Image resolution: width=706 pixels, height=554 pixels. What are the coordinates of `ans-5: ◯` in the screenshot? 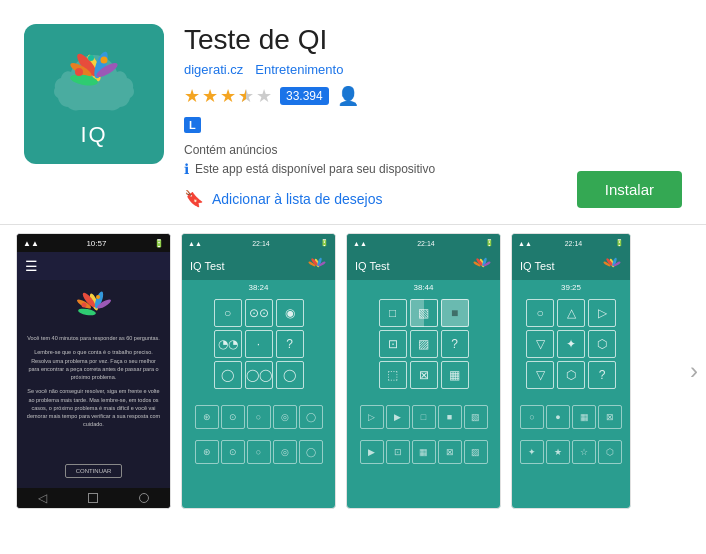 It's located at (311, 417).